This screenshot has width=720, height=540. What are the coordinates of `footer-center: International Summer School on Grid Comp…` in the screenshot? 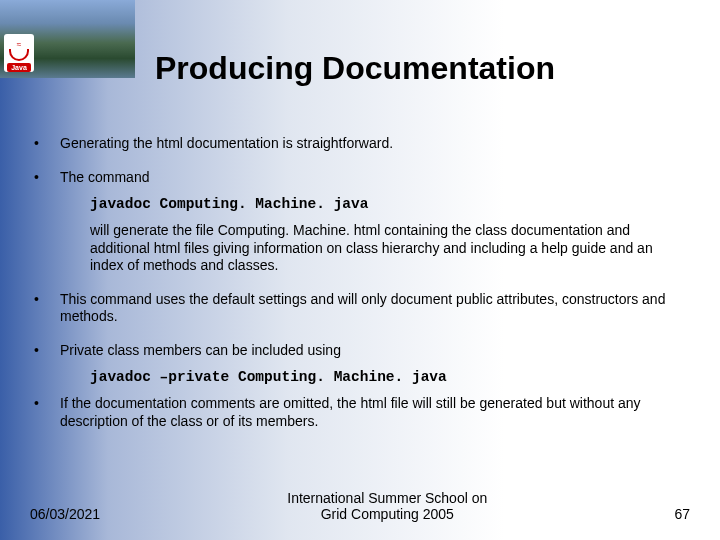 It's located at (387, 506).